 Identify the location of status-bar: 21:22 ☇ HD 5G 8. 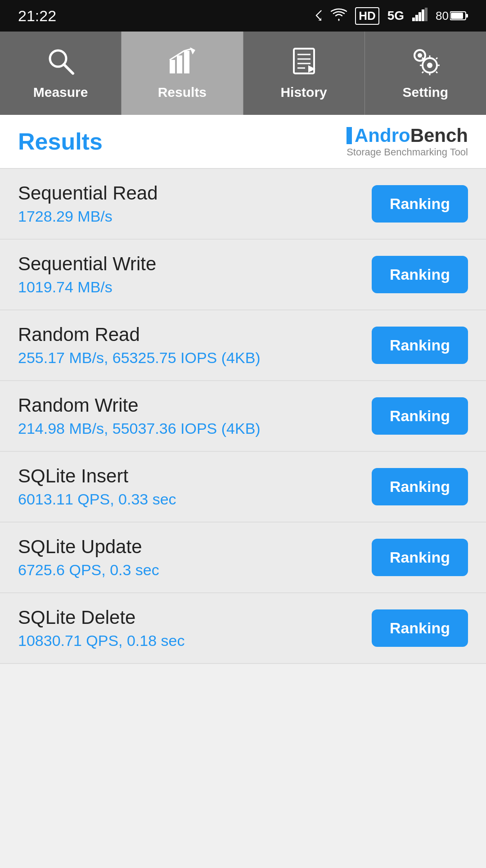
(243, 16).